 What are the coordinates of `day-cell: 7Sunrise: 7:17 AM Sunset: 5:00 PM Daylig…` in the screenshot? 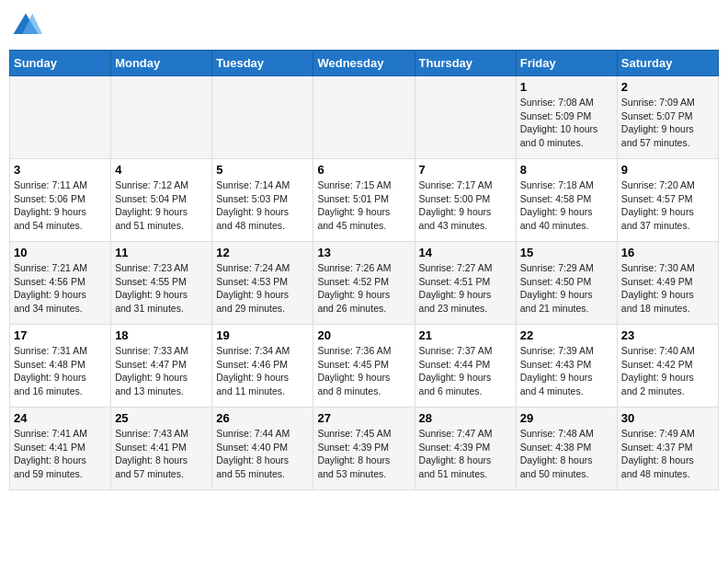 It's located at (465, 201).